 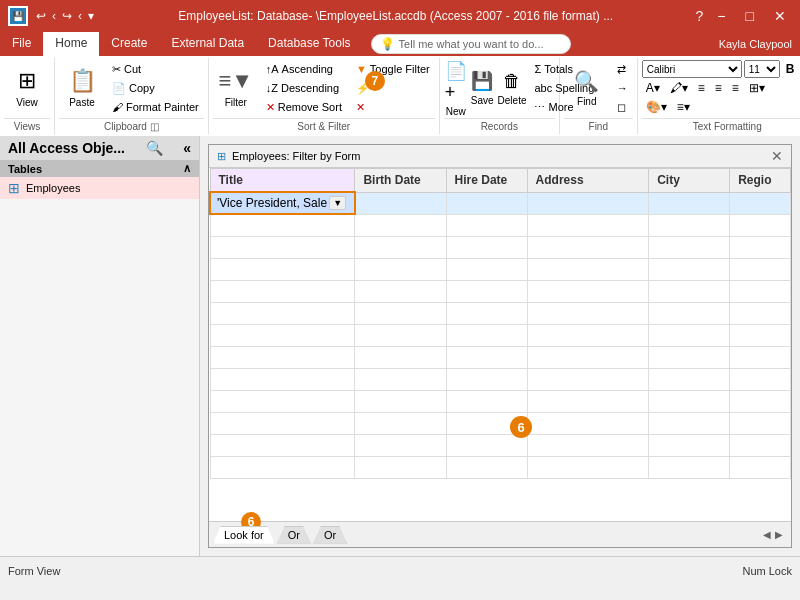 I want to click on select-button: ◻, so click(x=622, y=107).